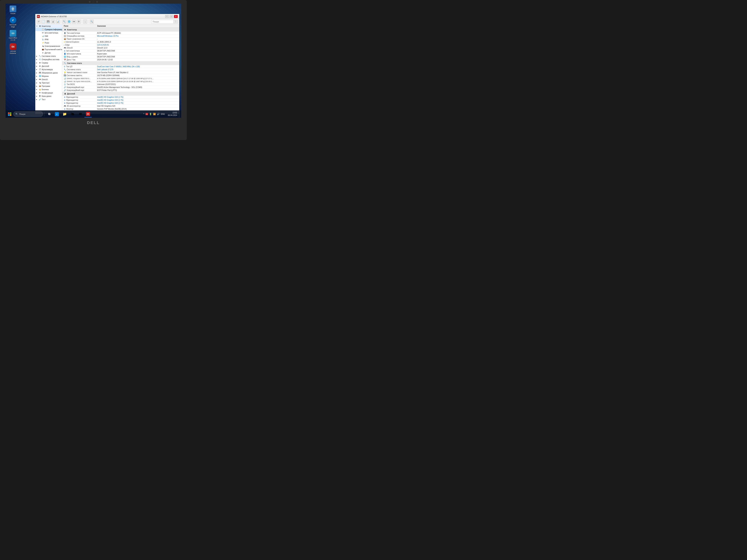 The width and height of the screenshot is (747, 560). Describe the element at coordinates (49, 68) in the screenshot. I see `left-panel: ▼ 💻 Комп'ютер 📋 Сумарна інформація 🏷 Ім'…` at that location.